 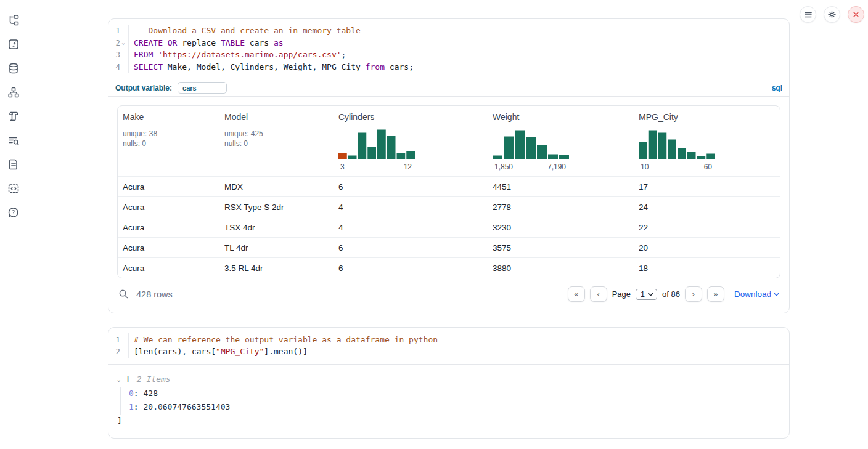 I want to click on column-header-Weight: Weight1,8507,190, so click(x=561, y=141).